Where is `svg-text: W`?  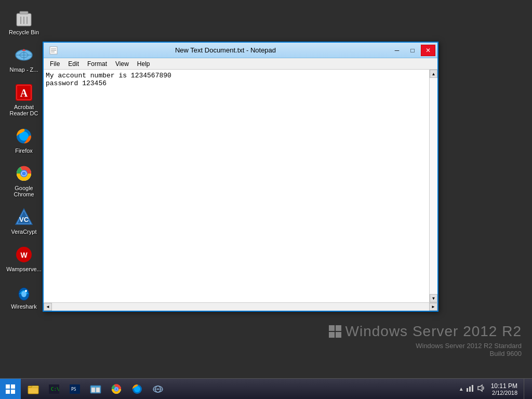 svg-text: W is located at coordinates (24, 255).